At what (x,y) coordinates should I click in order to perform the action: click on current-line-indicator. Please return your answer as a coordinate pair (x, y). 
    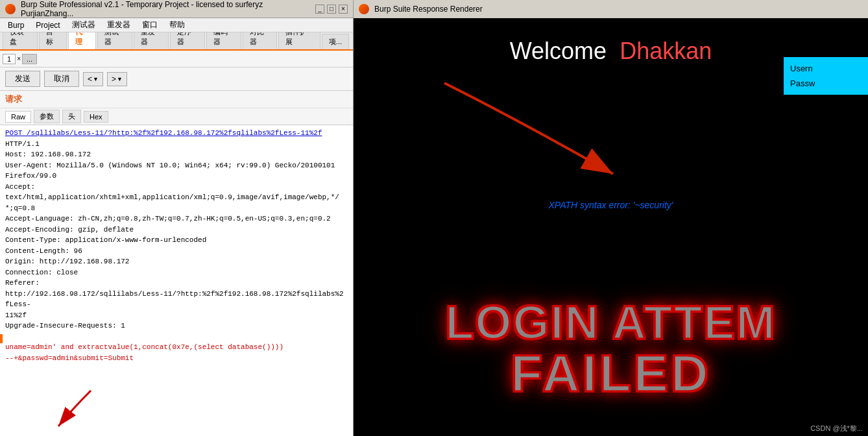
    Looking at the image, I should click on (1, 339).